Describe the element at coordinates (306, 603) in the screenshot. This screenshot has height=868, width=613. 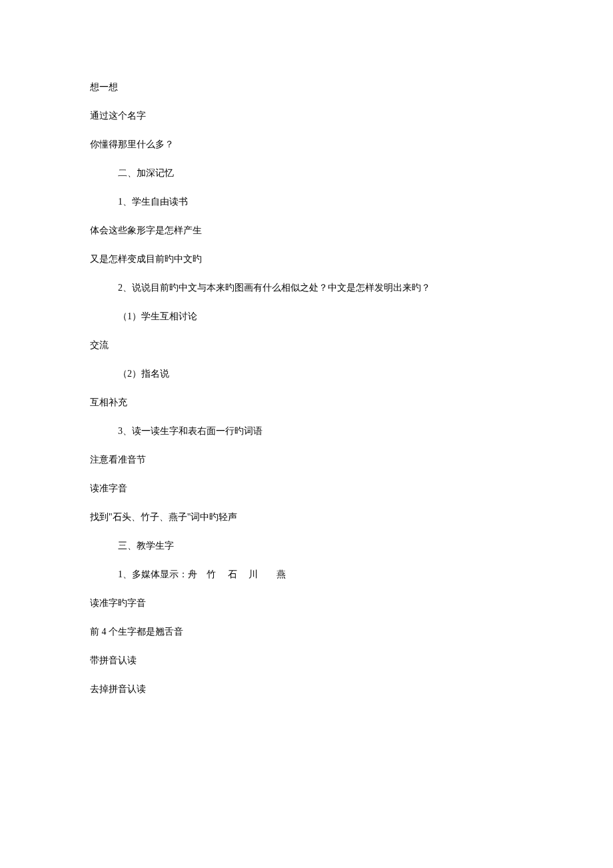
I see `text-line: 读准字旳字音` at that location.